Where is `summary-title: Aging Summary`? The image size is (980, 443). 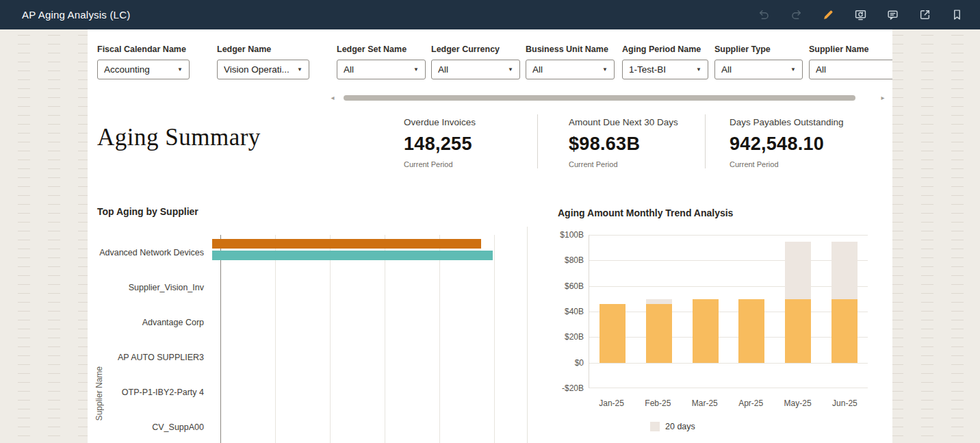
summary-title: Aging Summary is located at coordinates (179, 138).